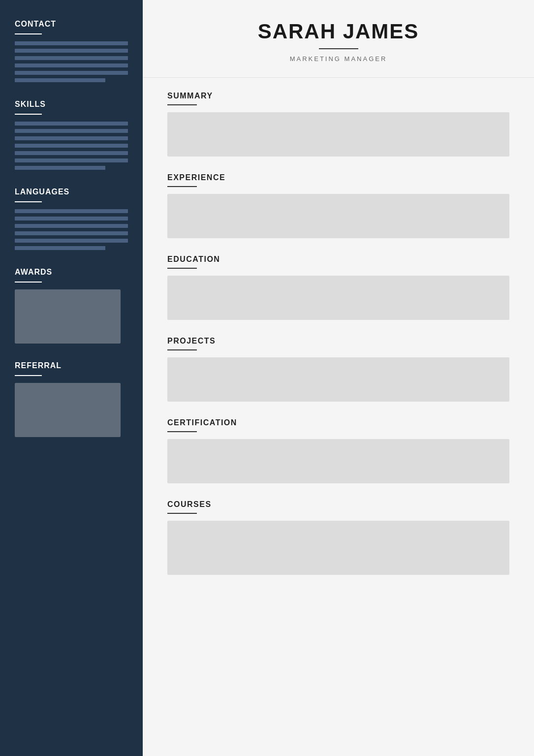 Image resolution: width=534 pixels, height=756 pixels. I want to click on experience-section: EXPERIENCE, so click(339, 199).